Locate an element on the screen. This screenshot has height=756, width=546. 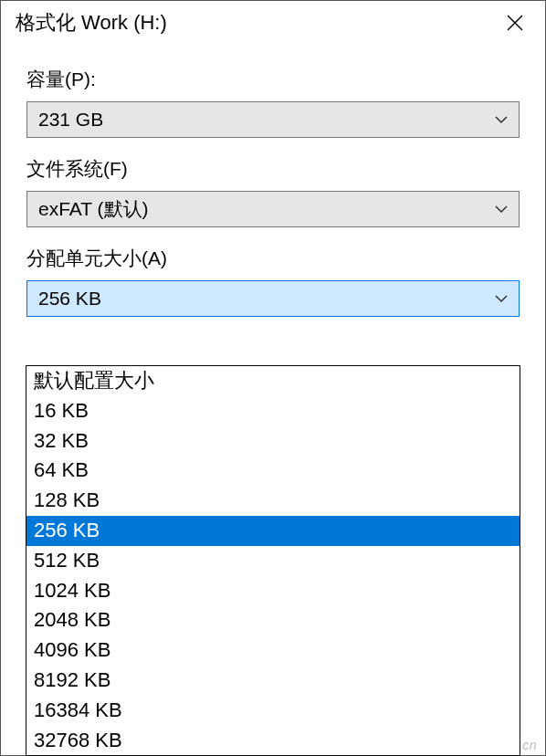
allocation-option: 4096 KB is located at coordinates (273, 650).